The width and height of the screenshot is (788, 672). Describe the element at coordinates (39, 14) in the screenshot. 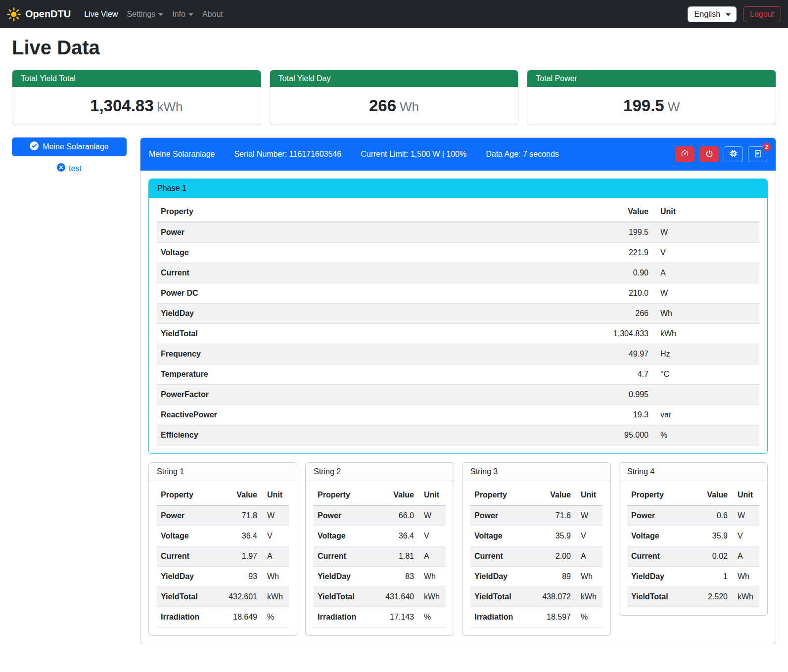

I see `brand-link: OpenDTU` at that location.